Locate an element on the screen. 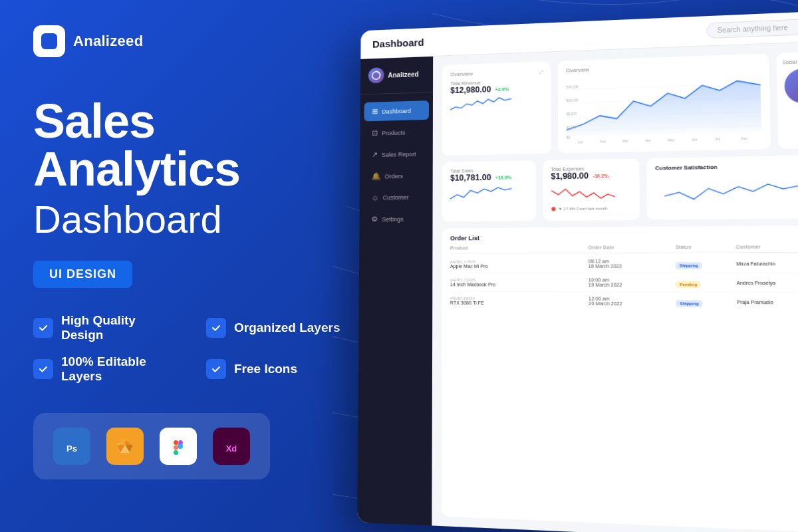 The height and width of the screenshot is (532, 798). feature-label-4: Free Icons is located at coordinates (266, 369).